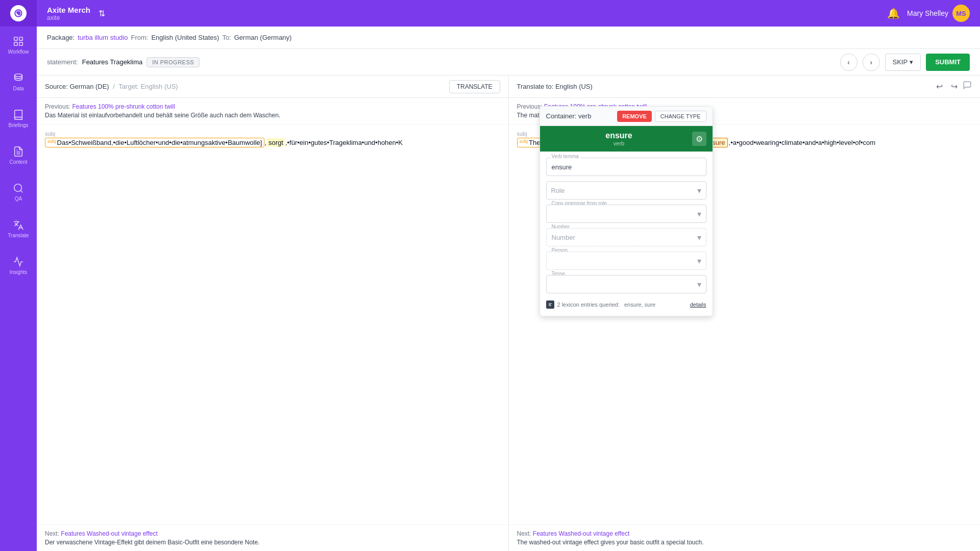  Describe the element at coordinates (18, 199) in the screenshot. I see `sidebar-item-qa-label: QA` at that location.